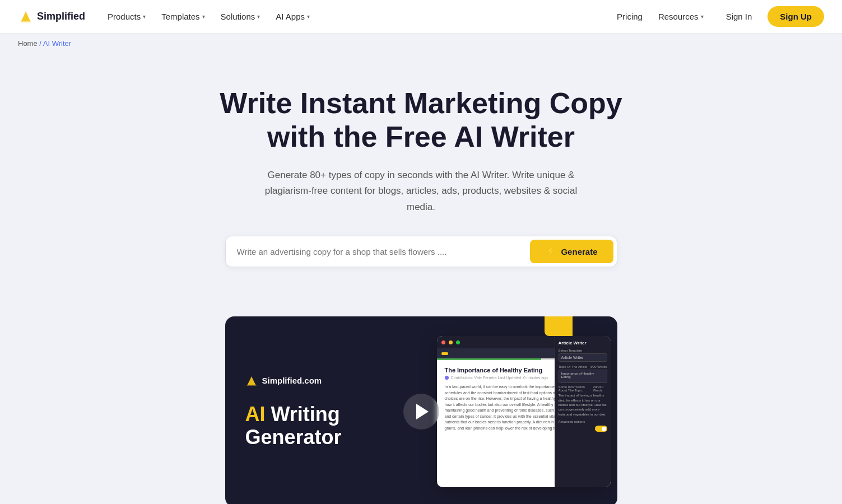  I want to click on nav-item-solutions: Solutions ▾, so click(241, 17).